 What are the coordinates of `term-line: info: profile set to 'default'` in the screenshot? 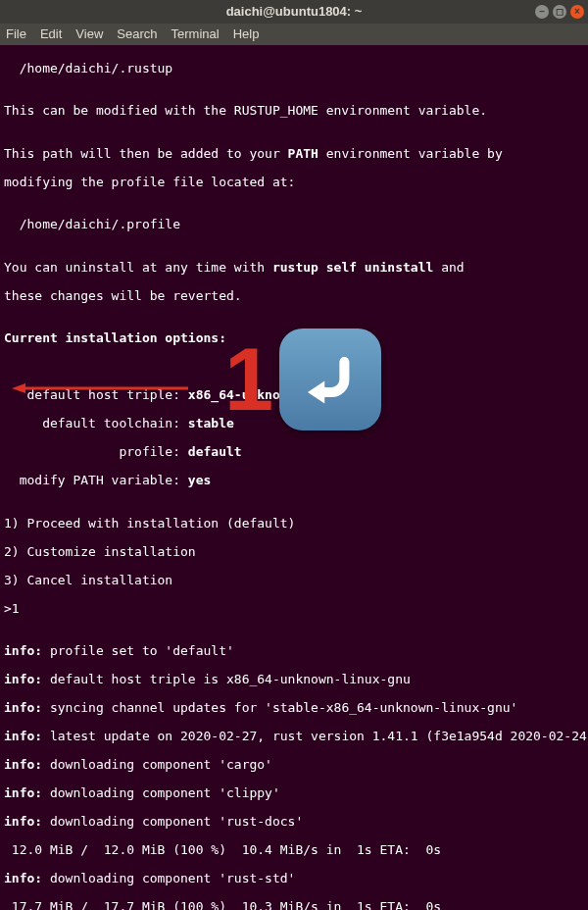 It's located at (294, 651).